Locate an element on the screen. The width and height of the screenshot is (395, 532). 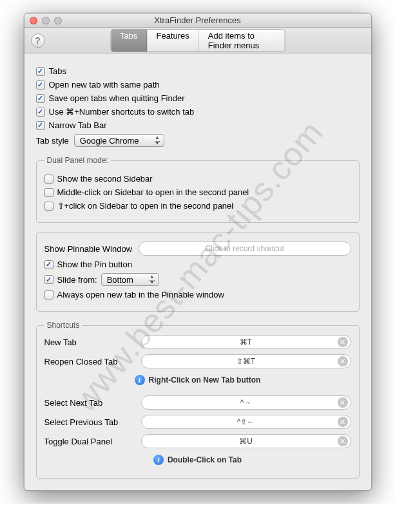
shortcut-new-tab: ⌘T ✕ is located at coordinates (246, 342).